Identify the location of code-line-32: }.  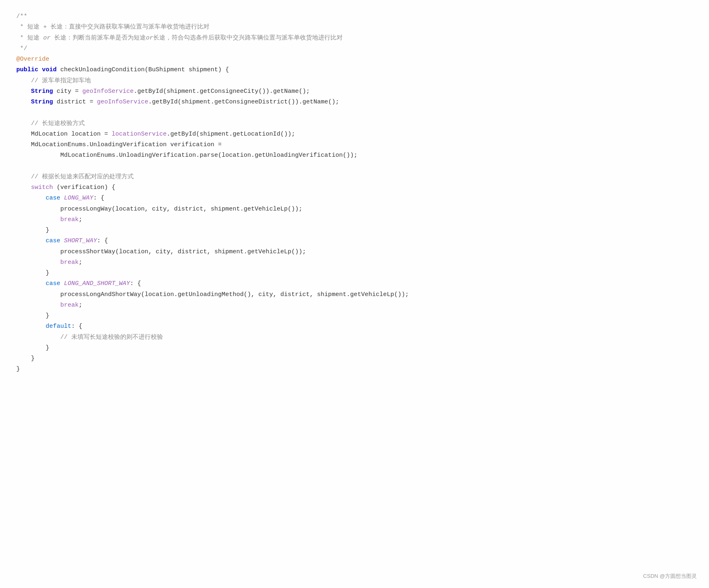
(354, 348).